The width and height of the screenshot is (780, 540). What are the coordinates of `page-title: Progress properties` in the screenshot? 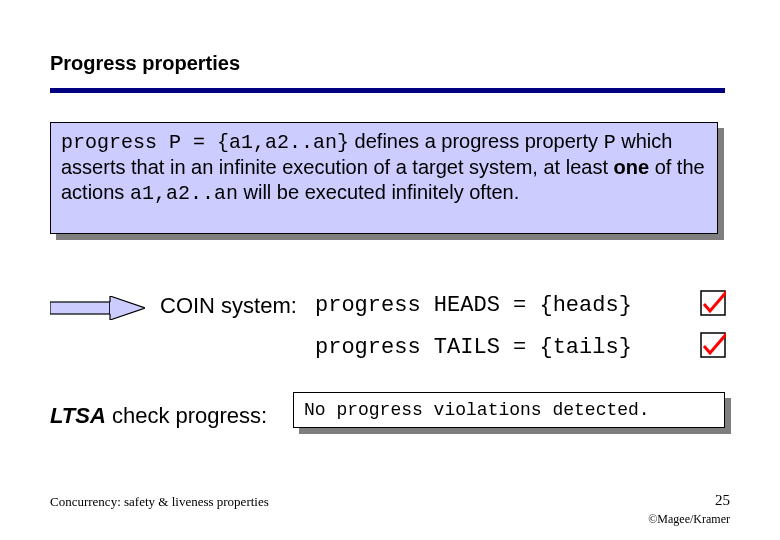 It's located at (145, 64).